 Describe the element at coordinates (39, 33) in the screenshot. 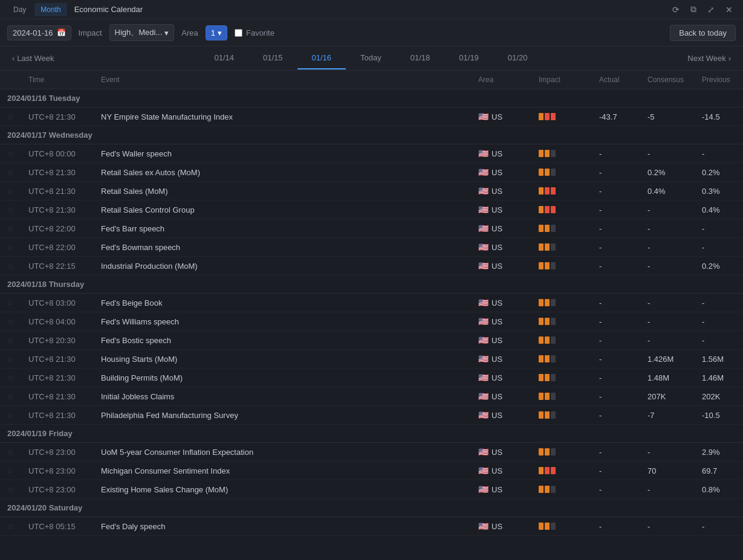

I see `date-picker: 2024-01-16 📅` at that location.